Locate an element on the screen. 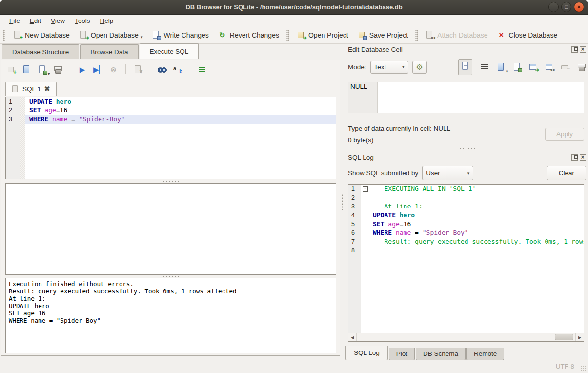  save-project-button: Save Project is located at coordinates (383, 35).